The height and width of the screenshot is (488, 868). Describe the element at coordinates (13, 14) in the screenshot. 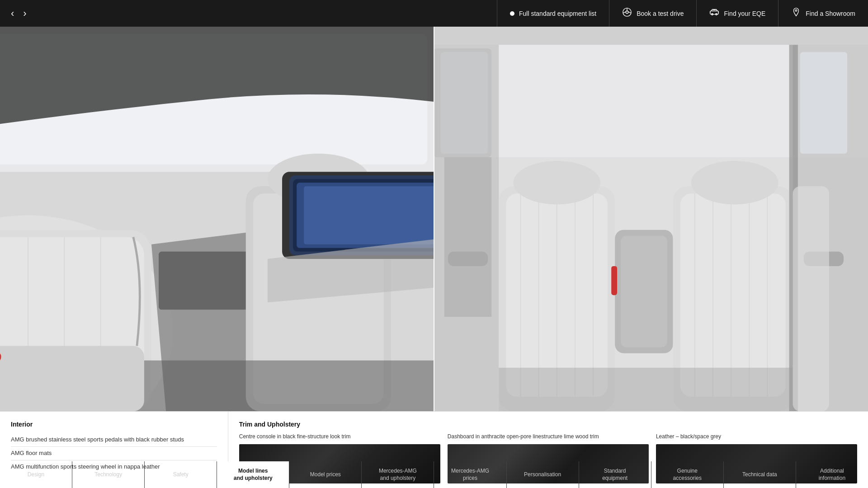

I see `prev-arrow: ‹` at that location.